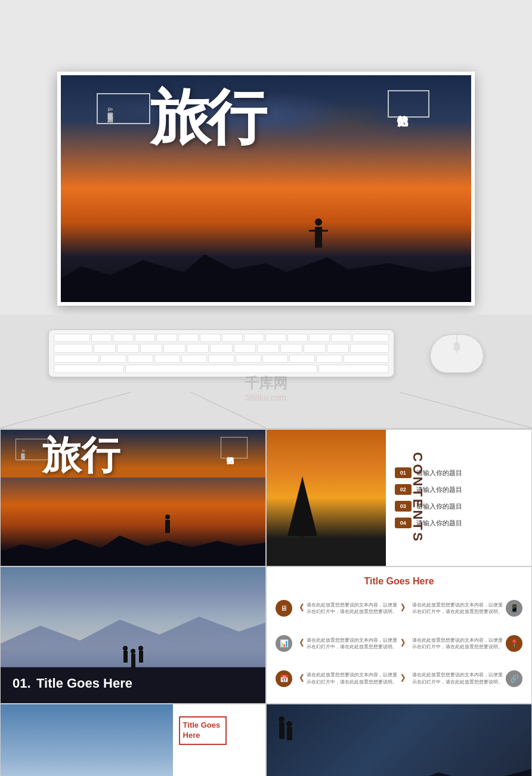 This screenshot has height=776, width=532. I want to click on people-group, so click(133, 657).